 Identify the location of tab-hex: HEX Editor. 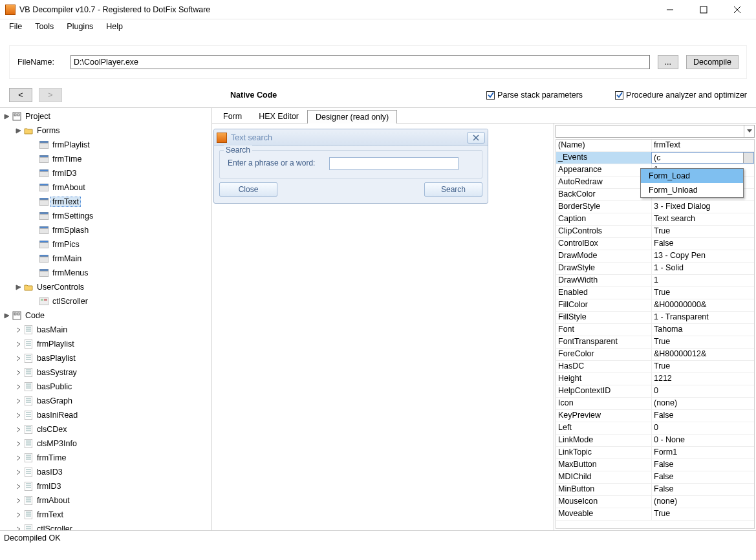
(279, 116).